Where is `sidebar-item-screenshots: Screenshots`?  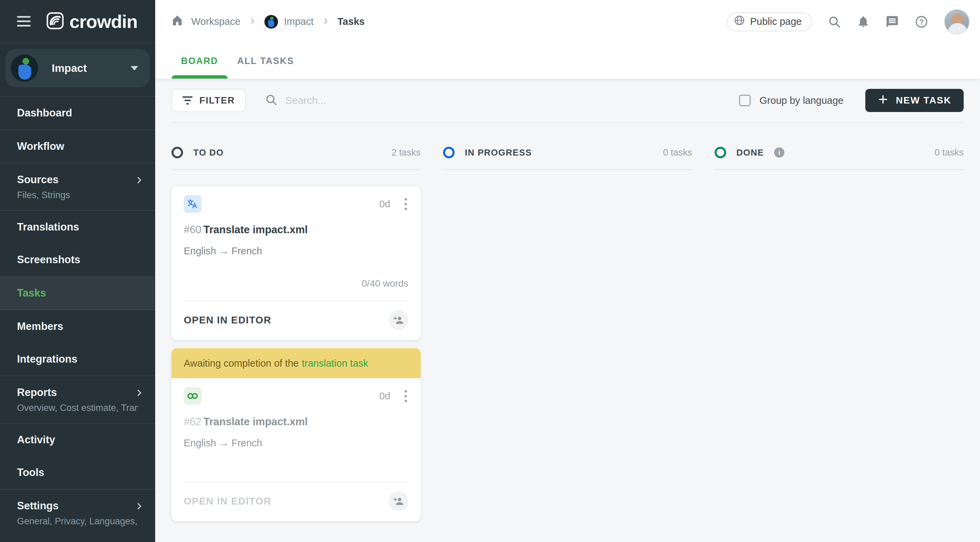 sidebar-item-screenshots: Screenshots is located at coordinates (78, 260).